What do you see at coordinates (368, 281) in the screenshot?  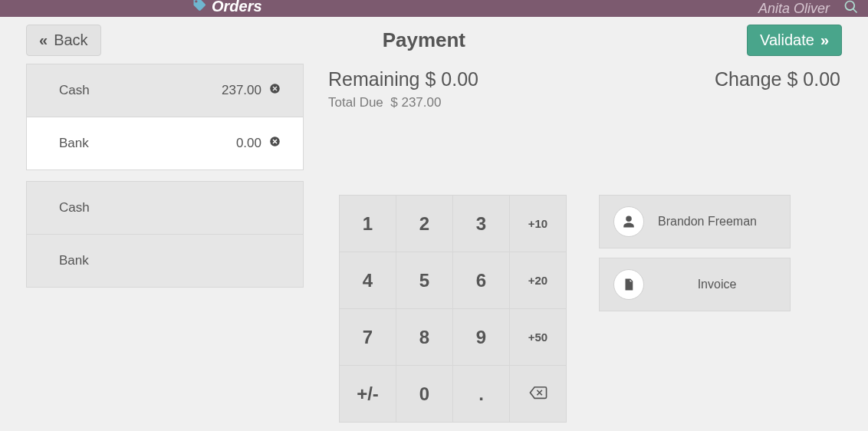 I see `numpad-4: 4` at bounding box center [368, 281].